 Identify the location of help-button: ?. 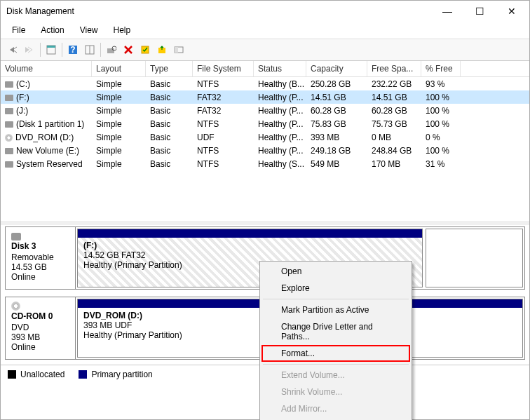
(73, 50).